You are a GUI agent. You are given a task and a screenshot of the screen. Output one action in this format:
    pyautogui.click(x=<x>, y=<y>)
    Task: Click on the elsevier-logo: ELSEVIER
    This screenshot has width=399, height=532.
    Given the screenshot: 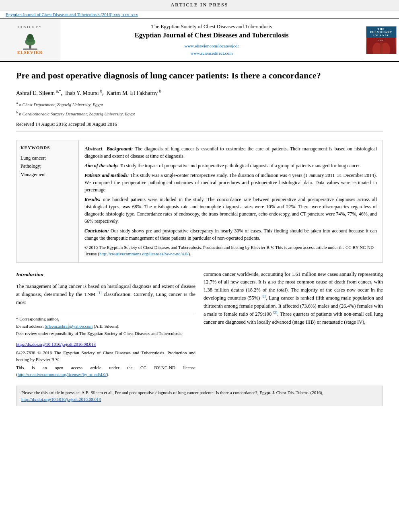 What is the action you would take?
    pyautogui.click(x=30, y=43)
    